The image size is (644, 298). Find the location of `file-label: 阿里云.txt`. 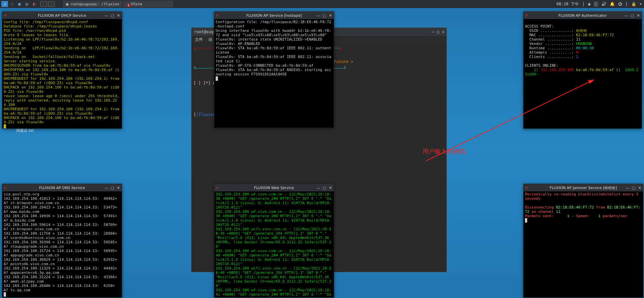

file-label: 阿里云.txt is located at coordinates (25, 131).